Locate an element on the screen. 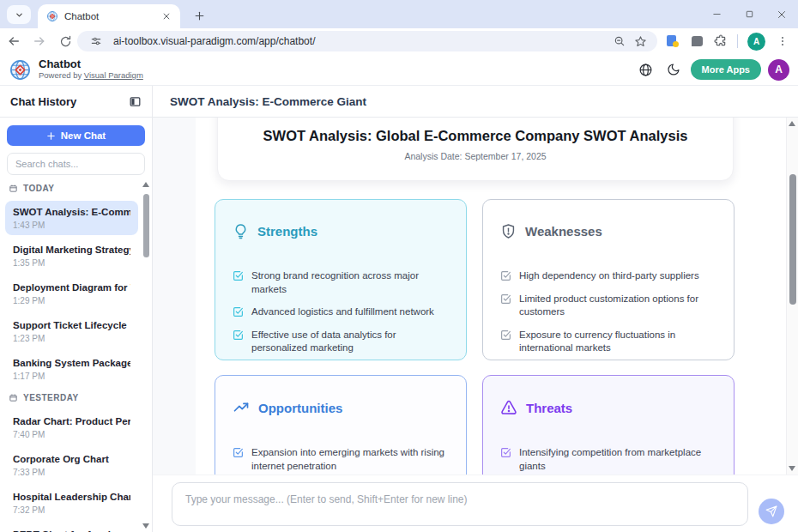 The height and width of the screenshot is (532, 798). trending-up-icon is located at coordinates (241, 408).